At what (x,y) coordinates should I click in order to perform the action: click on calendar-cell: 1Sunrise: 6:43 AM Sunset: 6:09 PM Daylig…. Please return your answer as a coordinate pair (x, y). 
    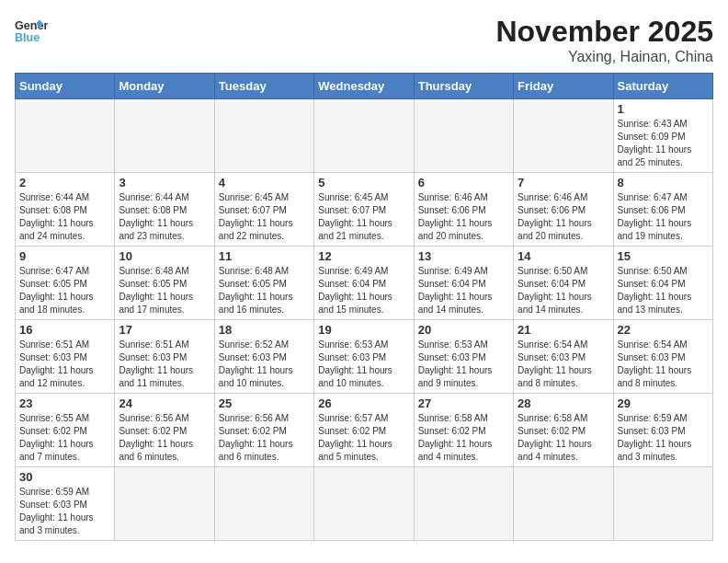
    Looking at the image, I should click on (663, 136).